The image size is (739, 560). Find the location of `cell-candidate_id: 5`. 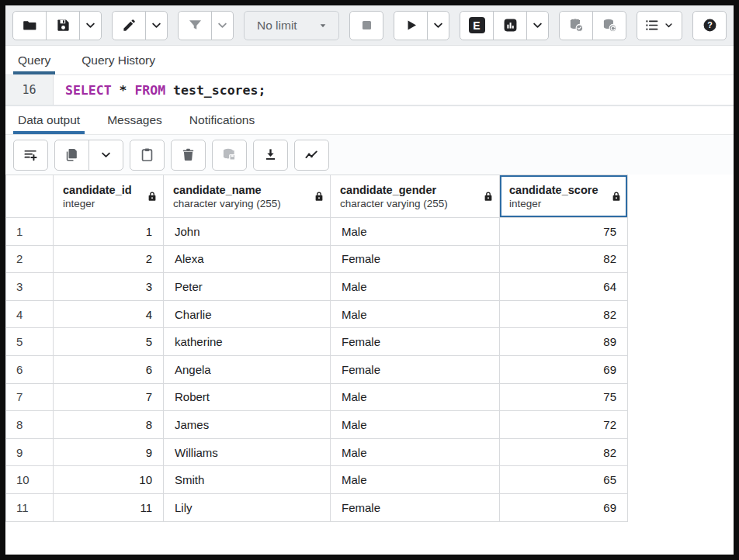

cell-candidate_id: 5 is located at coordinates (109, 342).